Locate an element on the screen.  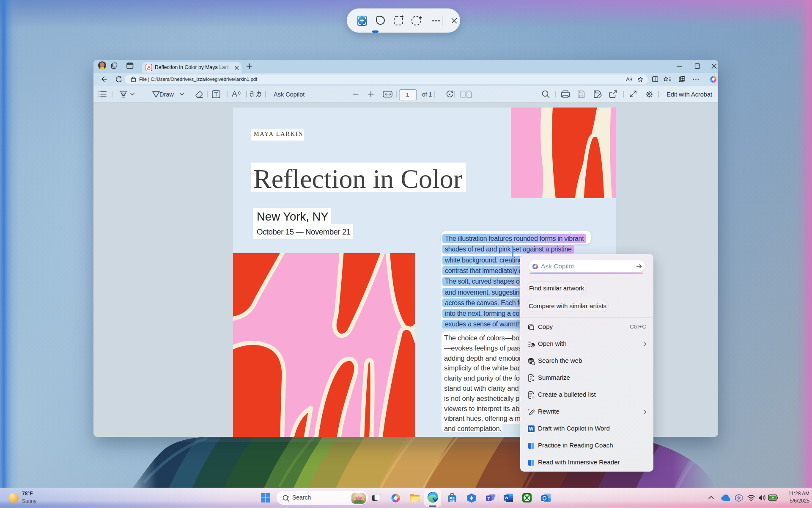
svg-text: T is located at coordinates (489, 499).